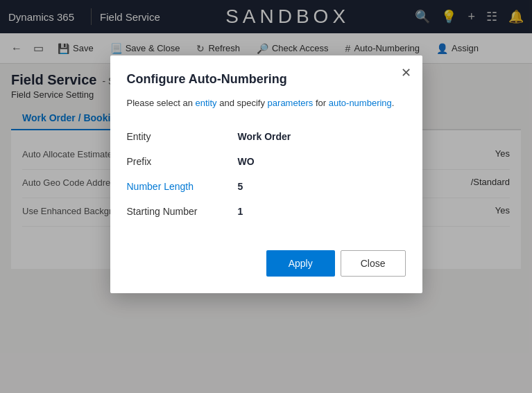 The width and height of the screenshot is (532, 393). What do you see at coordinates (322, 161) in the screenshot?
I see `prefix-value: WO` at bounding box center [322, 161].